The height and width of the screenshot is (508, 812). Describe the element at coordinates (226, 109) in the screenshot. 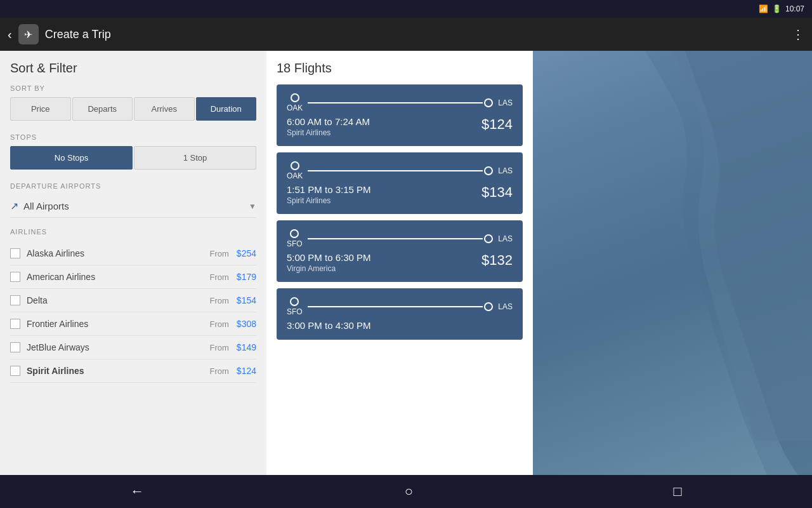

I see `sort-duration-button: Duration` at that location.